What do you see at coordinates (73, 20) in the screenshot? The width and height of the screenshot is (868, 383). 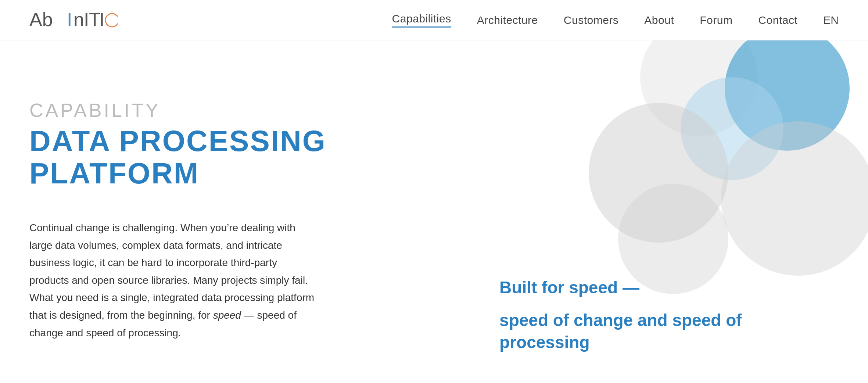 I see `logo: Ab I n I T I` at bounding box center [73, 20].